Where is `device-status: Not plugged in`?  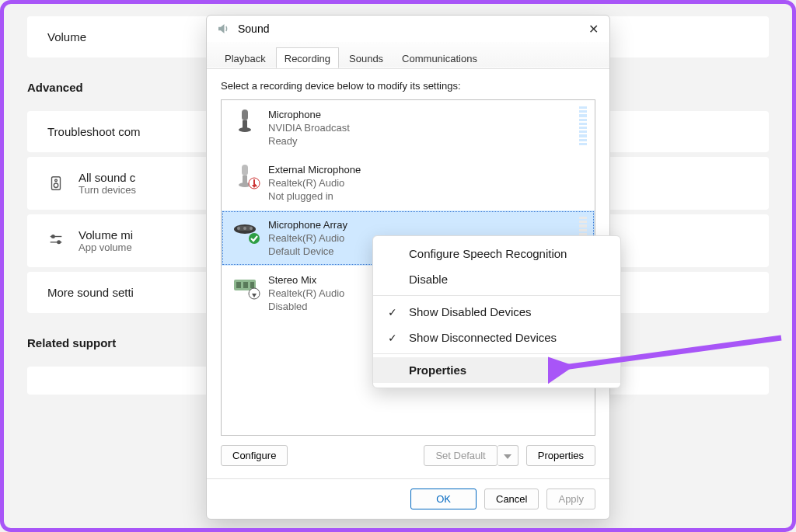 device-status: Not plugged in is located at coordinates (314, 196).